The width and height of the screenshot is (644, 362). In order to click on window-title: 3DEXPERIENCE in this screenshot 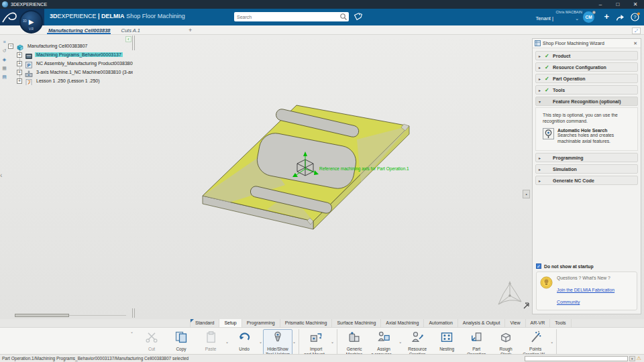, I will do `click(29, 4)`.